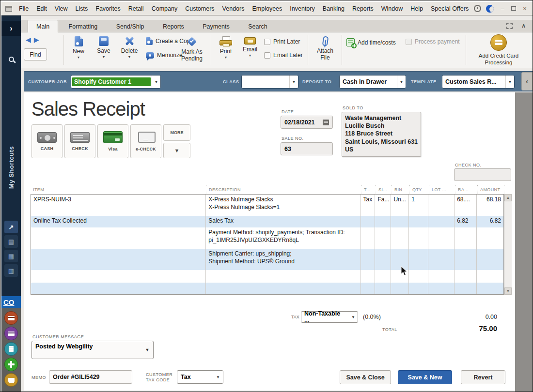 Image resolution: width=533 pixels, height=392 pixels. What do you see at coordinates (302, 9) in the screenshot?
I see `menu-item-inventory: Inventory` at bounding box center [302, 9].